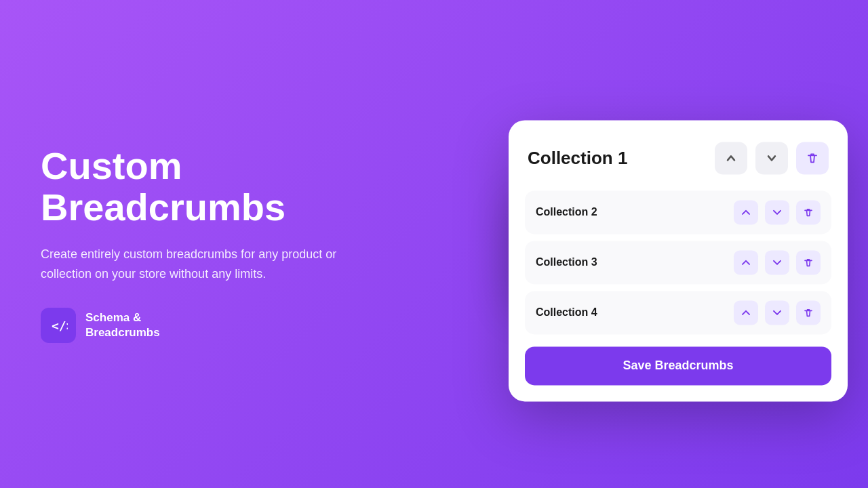 Image resolution: width=868 pixels, height=488 pixels. I want to click on collection-1-delete-button, so click(812, 158).